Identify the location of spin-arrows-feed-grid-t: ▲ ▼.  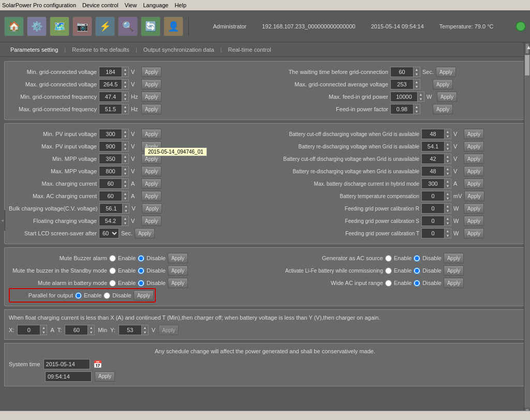
(448, 233).